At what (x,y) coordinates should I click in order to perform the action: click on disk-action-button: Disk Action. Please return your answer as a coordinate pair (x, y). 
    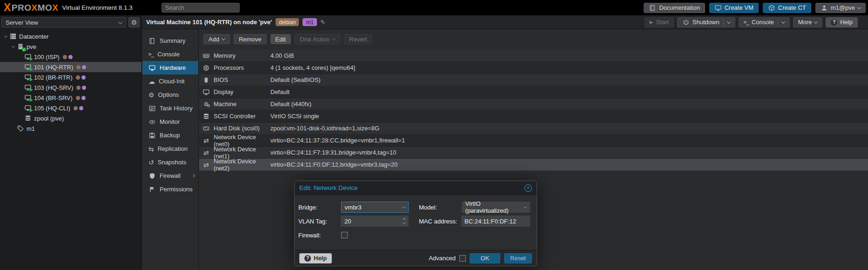
    Looking at the image, I should click on (317, 39).